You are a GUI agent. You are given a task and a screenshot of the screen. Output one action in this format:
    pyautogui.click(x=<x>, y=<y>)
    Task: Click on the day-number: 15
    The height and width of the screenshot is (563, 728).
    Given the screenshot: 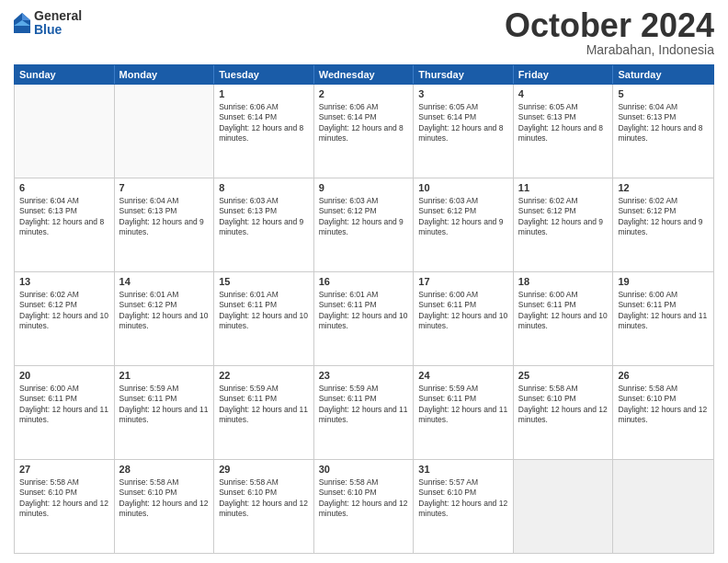 What is the action you would take?
    pyautogui.click(x=264, y=282)
    